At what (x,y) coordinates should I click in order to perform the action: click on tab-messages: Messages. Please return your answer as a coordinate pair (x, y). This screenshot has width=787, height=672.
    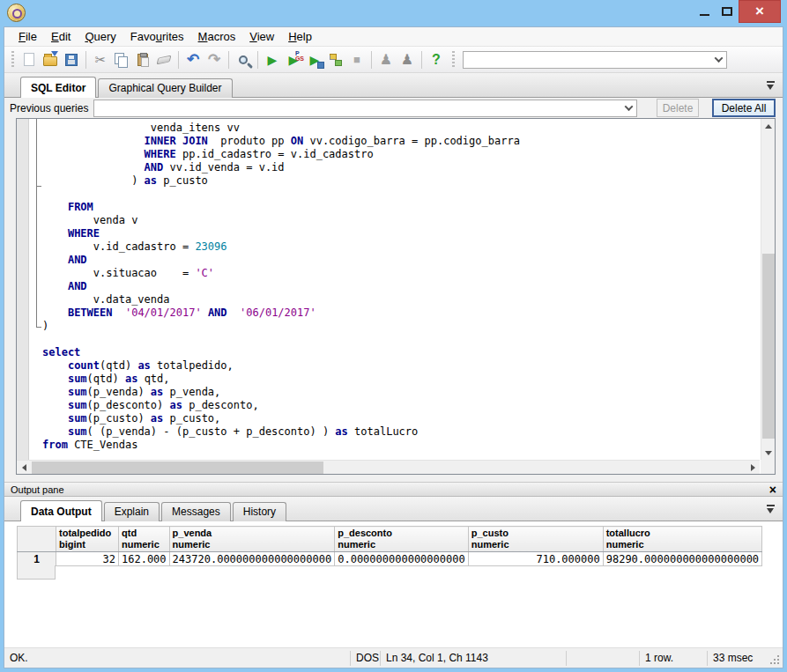
    Looking at the image, I should click on (196, 512).